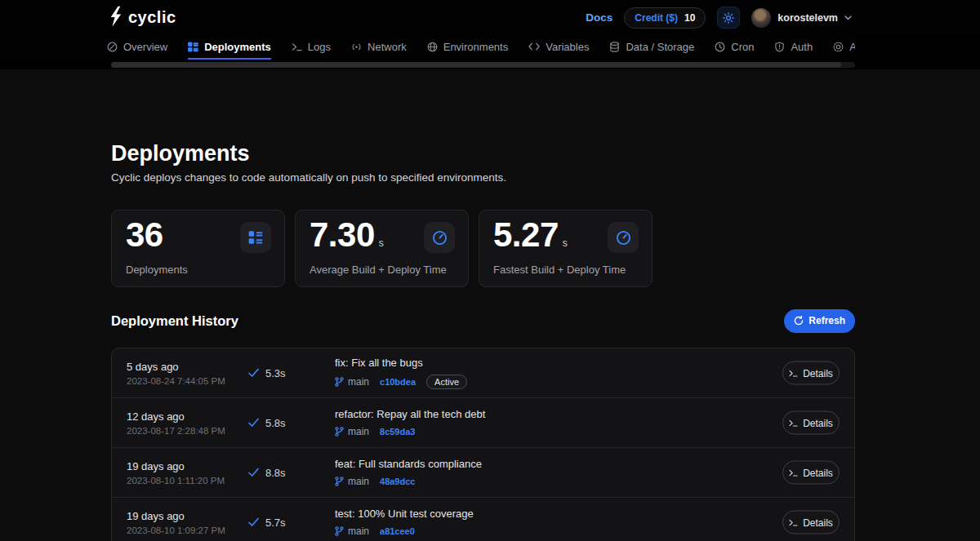 This screenshot has height=541, width=980. Describe the element at coordinates (137, 47) in the screenshot. I see `tab-overview: Overview` at that location.